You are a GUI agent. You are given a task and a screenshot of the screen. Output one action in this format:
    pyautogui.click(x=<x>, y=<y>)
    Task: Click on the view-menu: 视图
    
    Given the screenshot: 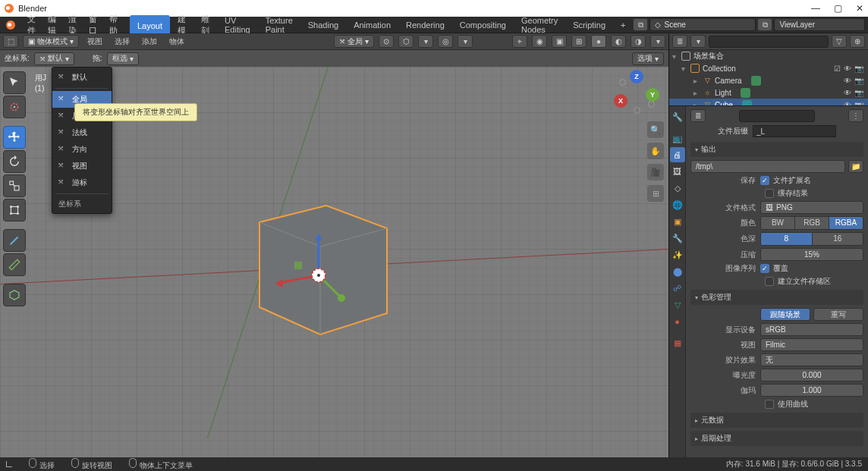 What is the action you would take?
    pyautogui.click(x=95, y=42)
    